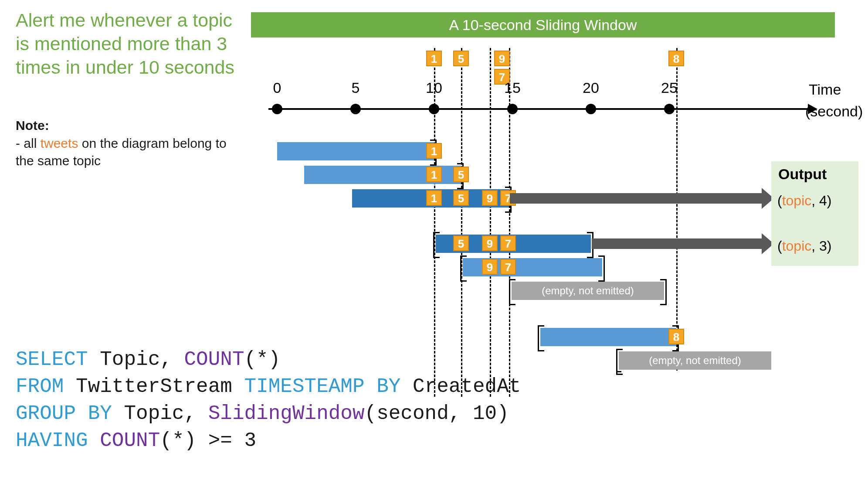  I want to click on note-label: Note:, so click(32, 126).